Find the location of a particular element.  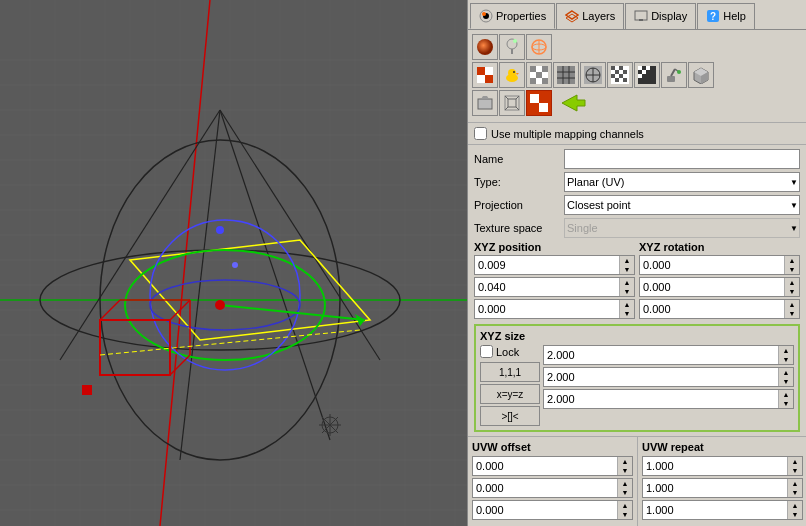

uvw-offset-x-input is located at coordinates (545, 466).